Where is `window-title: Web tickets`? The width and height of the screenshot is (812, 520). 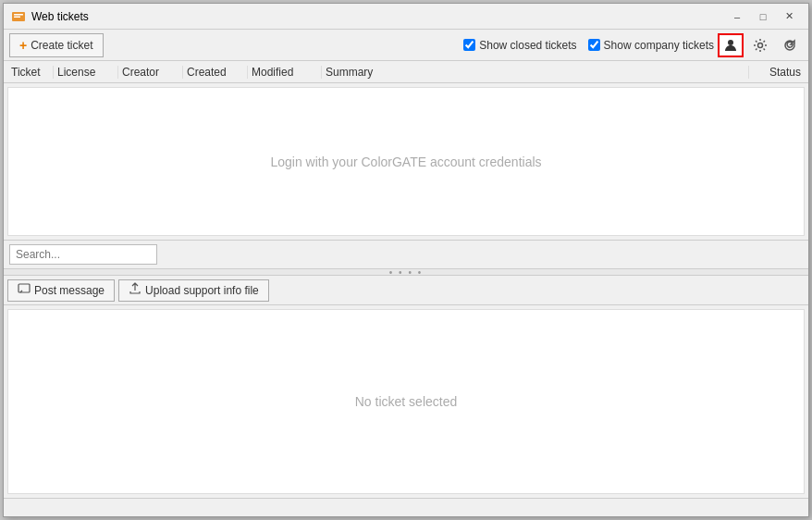 window-title: Web tickets is located at coordinates (375, 17).